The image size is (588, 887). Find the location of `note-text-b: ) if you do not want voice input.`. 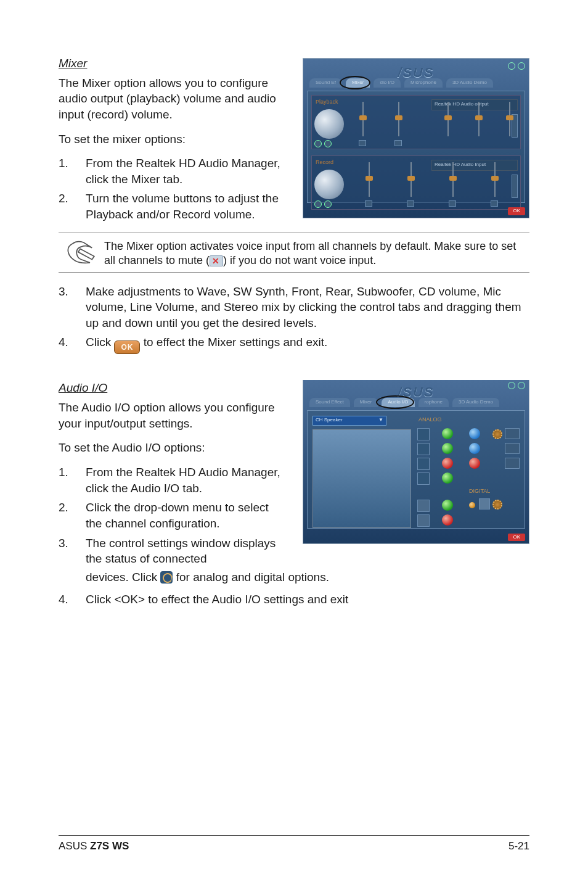

note-text-b: ) if you do not want voice input. is located at coordinates (300, 260).